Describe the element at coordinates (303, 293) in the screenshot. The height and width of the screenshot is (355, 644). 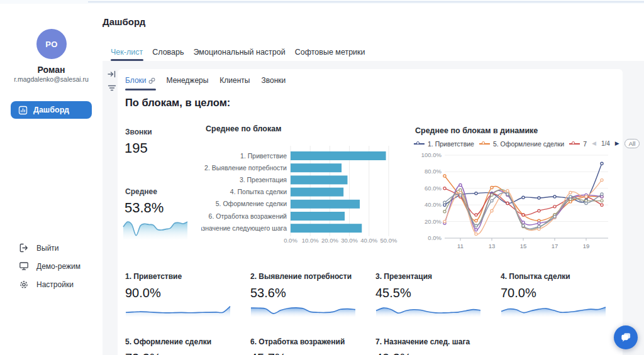
I see `block-card-value: 53.6%` at that location.